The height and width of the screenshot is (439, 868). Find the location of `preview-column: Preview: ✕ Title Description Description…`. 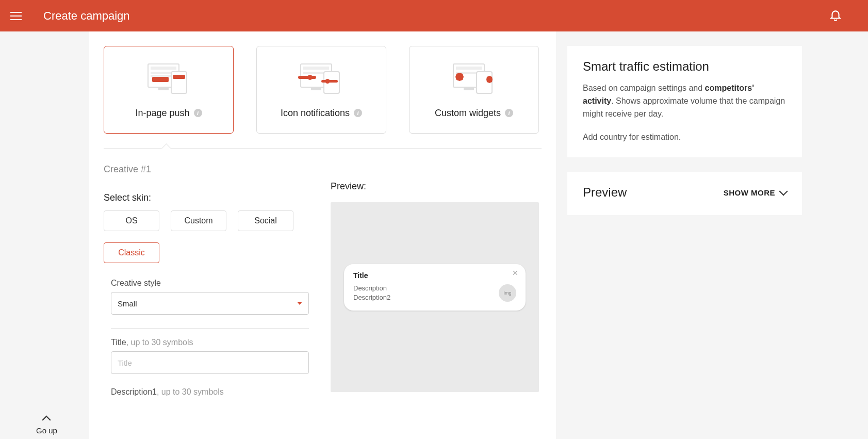

preview-column: Preview: ✕ Title Description Description… is located at coordinates (435, 290).